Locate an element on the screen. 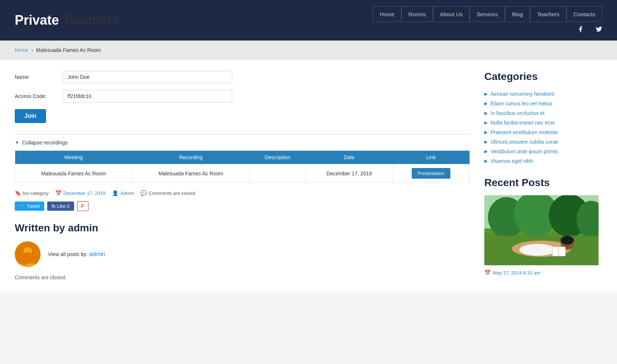 This screenshot has height=364, width=617. access-code-label: Access Code: is located at coordinates (39, 96).